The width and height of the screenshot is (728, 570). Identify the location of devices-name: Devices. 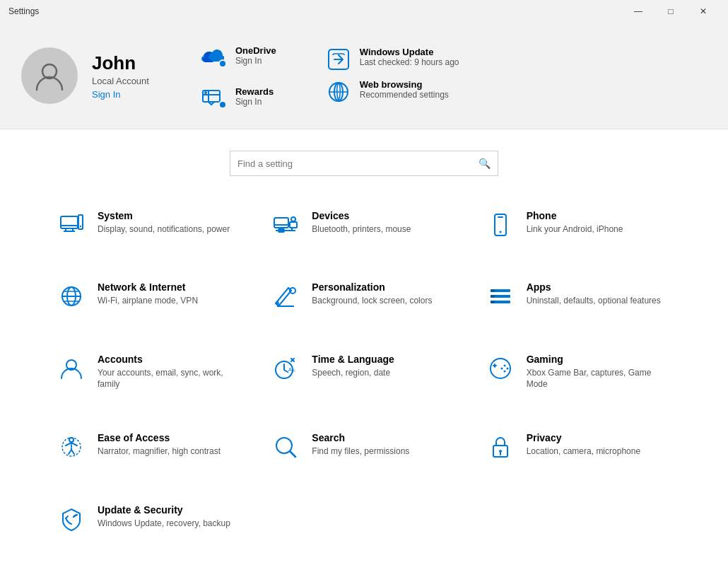
(361, 216).